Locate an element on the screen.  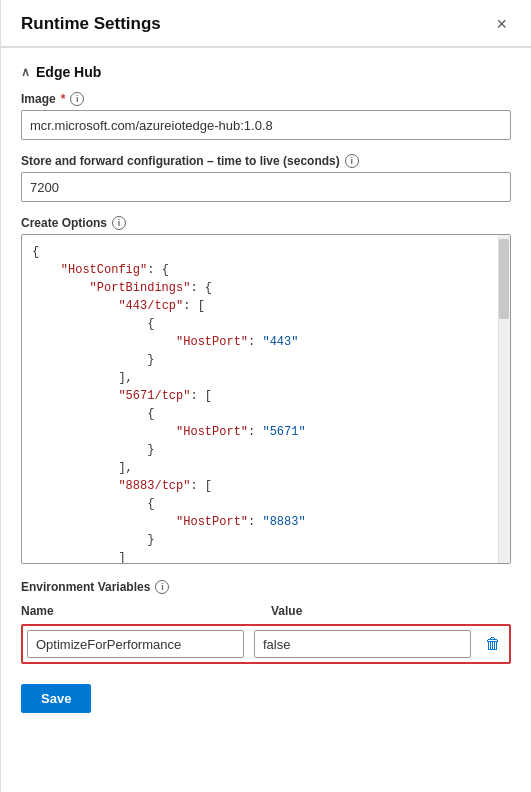
col-value-header: Value is located at coordinates (391, 611).